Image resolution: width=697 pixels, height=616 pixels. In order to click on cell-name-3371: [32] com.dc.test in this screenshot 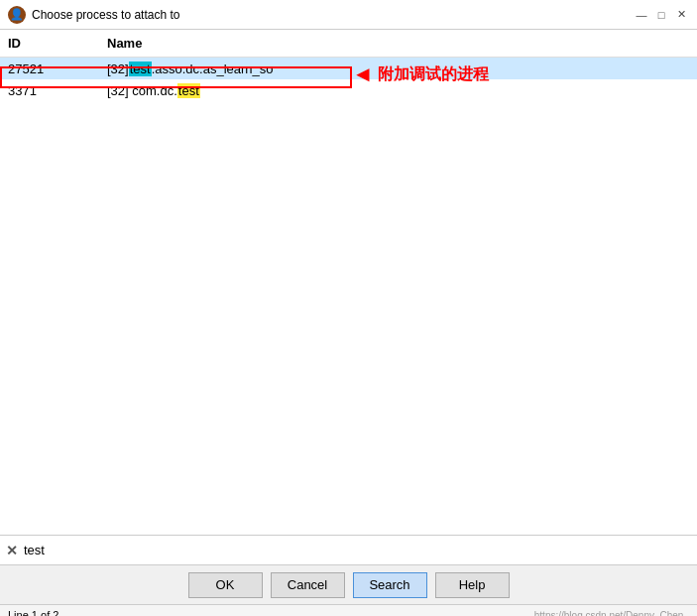, I will do `click(399, 91)`.